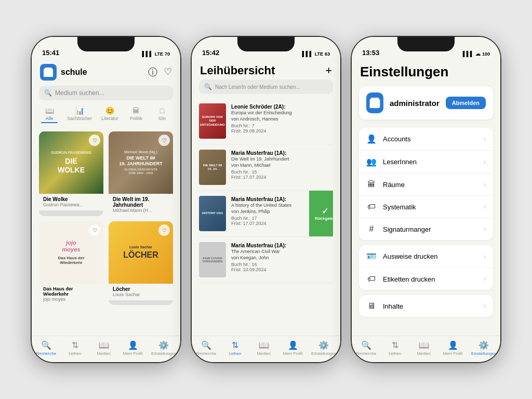 The width and height of the screenshot is (532, 399). What do you see at coordinates (485, 306) in the screenshot?
I see `inhalte-chevron: ›` at bounding box center [485, 306].